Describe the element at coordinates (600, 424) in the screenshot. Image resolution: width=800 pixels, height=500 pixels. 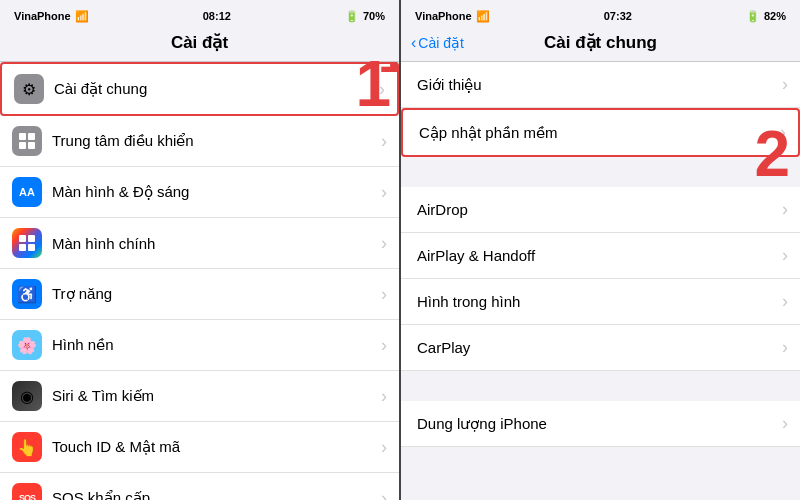
I see `right-label-dung-luong: Dung lượng iPhone` at that location.